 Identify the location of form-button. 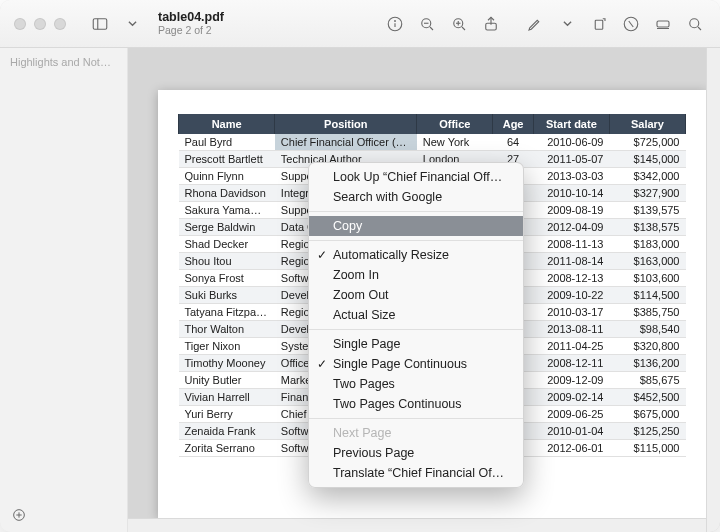
(663, 24).